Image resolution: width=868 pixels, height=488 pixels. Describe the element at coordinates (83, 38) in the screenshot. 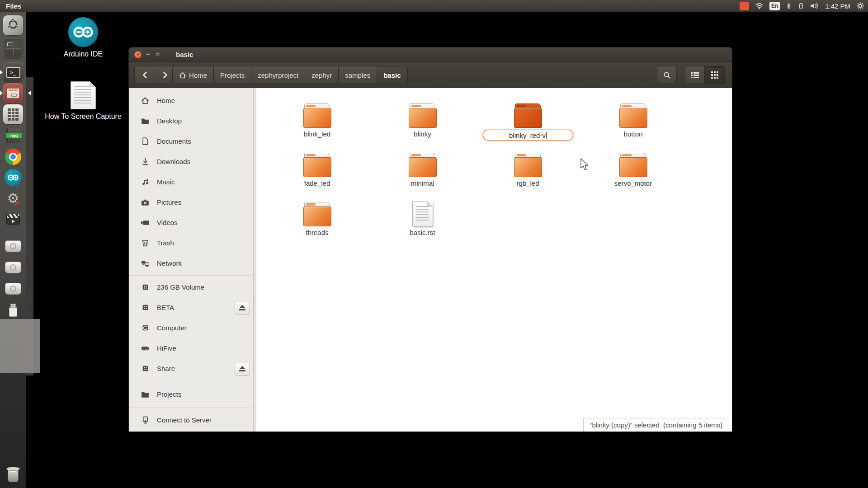

I see `desktop-icon-arduino-ide: Arduino IDE` at that location.